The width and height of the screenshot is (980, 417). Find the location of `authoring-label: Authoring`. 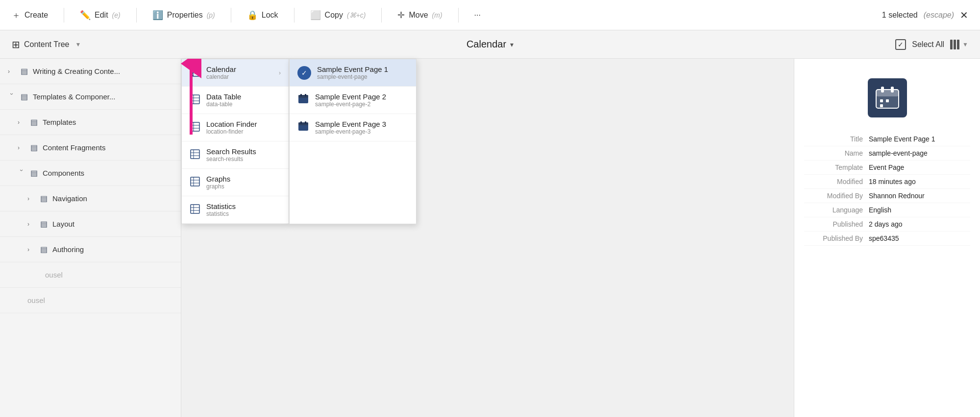

authoring-label: Authoring is located at coordinates (68, 250).